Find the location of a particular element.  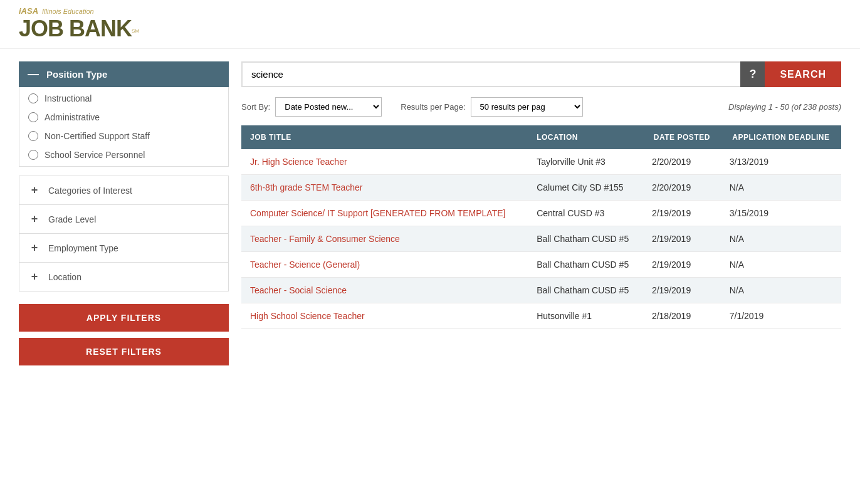

filter-label-location: Location is located at coordinates (65, 277).